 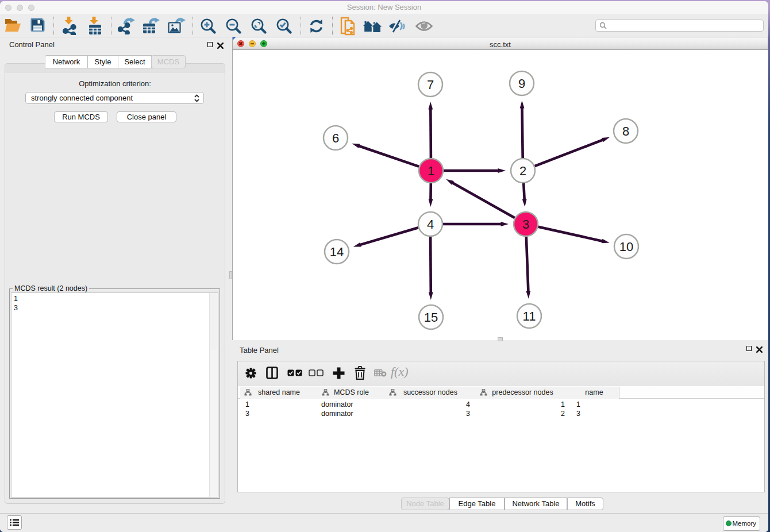 I want to click on svg-text: 3, so click(x=526, y=224).